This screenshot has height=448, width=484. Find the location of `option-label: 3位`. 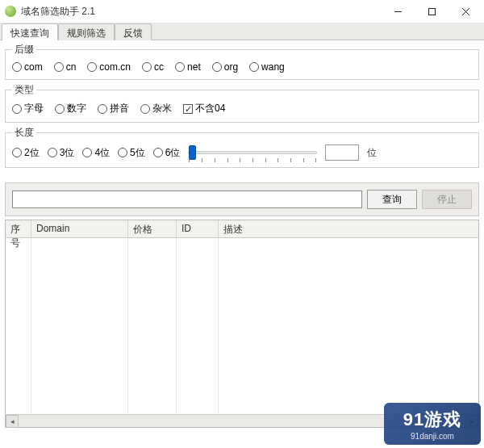

option-label: 3位 is located at coordinates (68, 153).